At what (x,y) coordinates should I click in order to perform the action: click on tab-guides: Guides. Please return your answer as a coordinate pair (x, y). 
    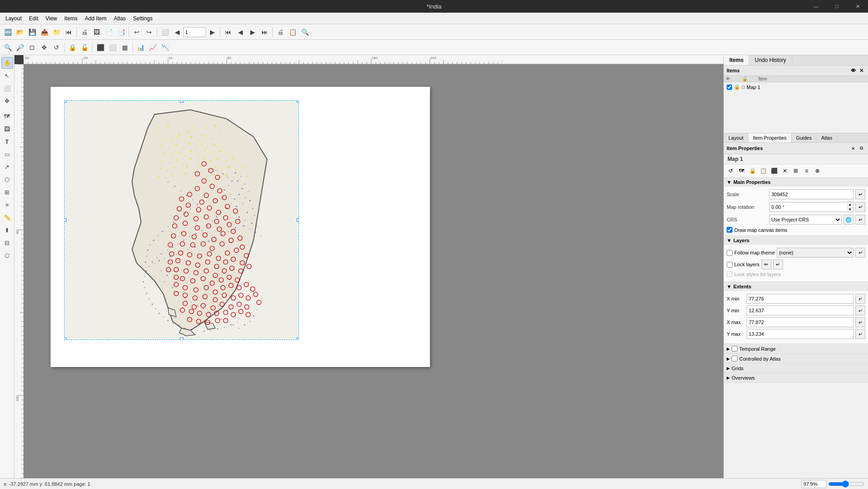
    Looking at the image, I should click on (804, 138).